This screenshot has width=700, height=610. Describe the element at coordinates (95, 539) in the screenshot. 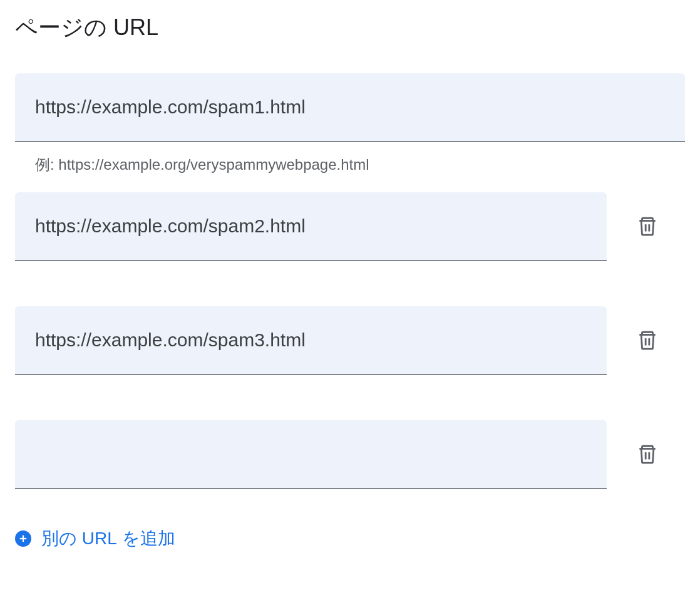

I see `add-url-button: 別の URL を追加` at that location.